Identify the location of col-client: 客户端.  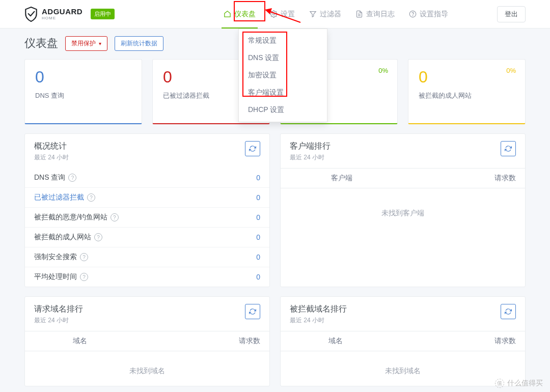
(342, 178).